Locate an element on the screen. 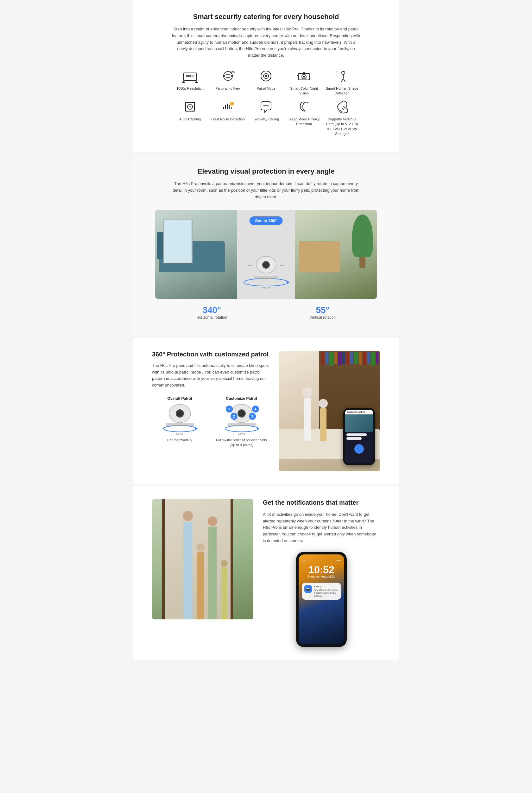 This screenshot has width=532, height=793. notification-layout: Get the notifications that matter A lot … is located at coordinates (266, 573).